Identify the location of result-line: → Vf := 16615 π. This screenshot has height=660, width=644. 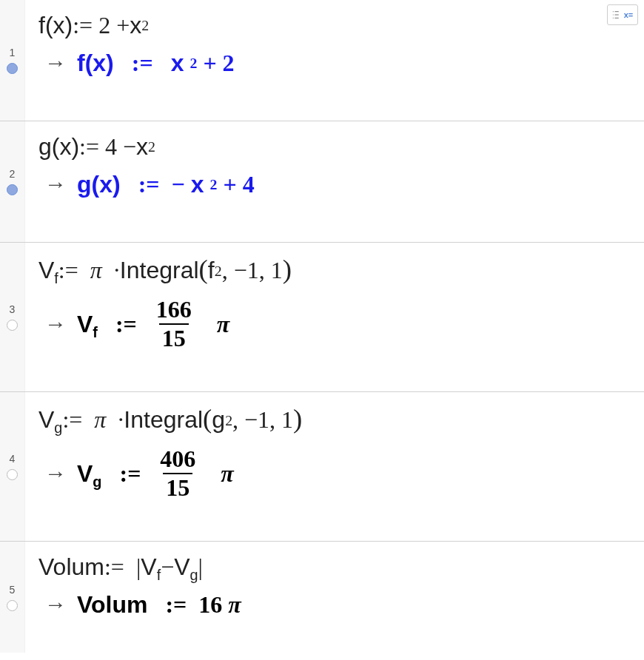
(338, 324).